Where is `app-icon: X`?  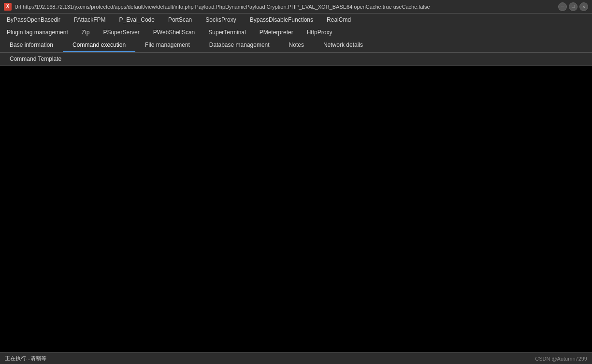
app-icon: X is located at coordinates (8, 7).